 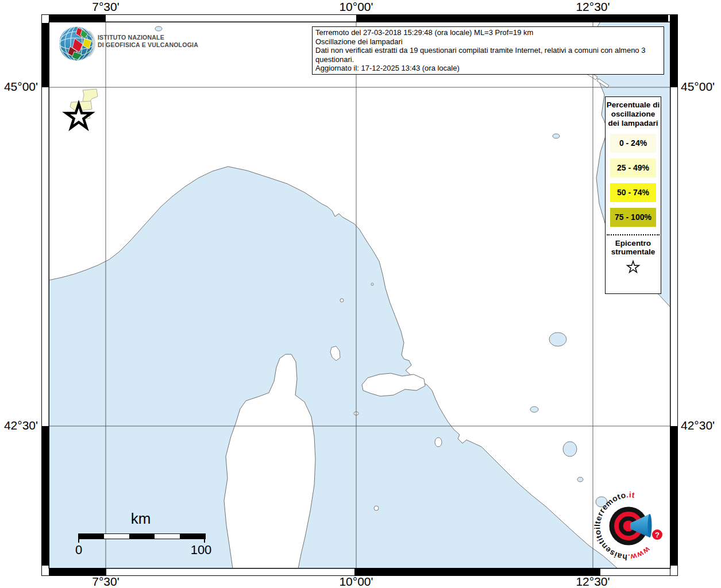 I want to click on legend-class-label: 50 - 74%, so click(x=633, y=192).